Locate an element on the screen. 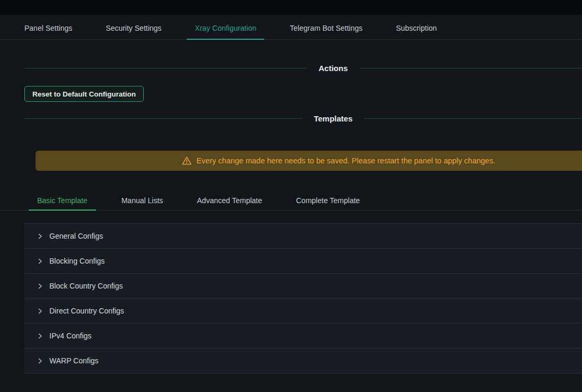  tab-subscription: Subscription is located at coordinates (416, 29).